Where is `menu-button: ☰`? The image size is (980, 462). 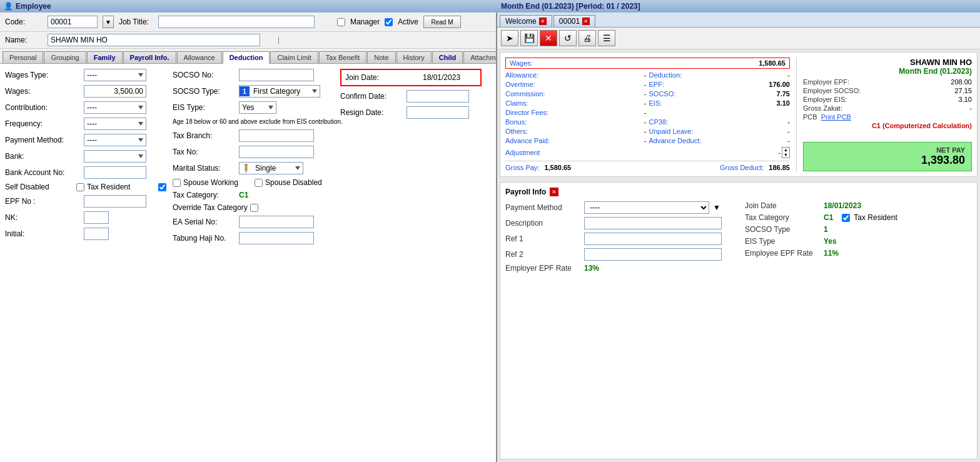 menu-button: ☰ is located at coordinates (607, 38).